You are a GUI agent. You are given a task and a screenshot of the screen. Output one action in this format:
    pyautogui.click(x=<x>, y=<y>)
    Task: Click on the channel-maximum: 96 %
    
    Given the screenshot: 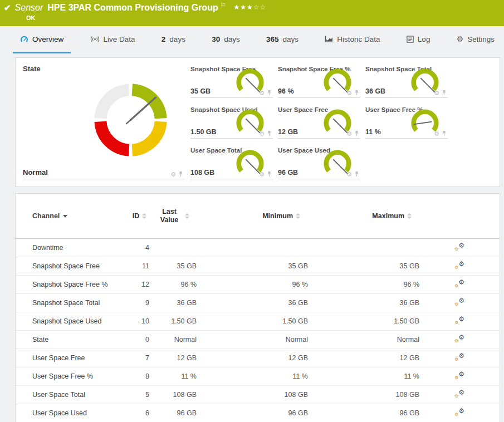 What is the action you would take?
    pyautogui.click(x=364, y=284)
    